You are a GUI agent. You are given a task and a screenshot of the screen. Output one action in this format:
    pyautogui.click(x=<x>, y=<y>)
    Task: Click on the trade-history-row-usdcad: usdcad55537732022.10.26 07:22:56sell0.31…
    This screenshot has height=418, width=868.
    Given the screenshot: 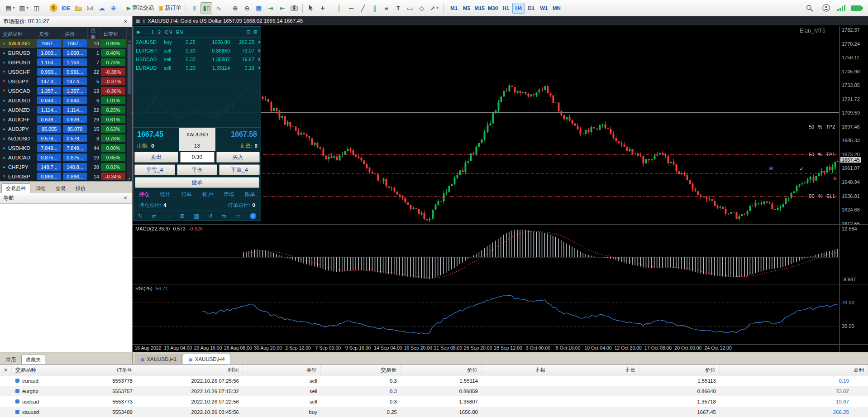 What is the action you would take?
    pyautogui.click(x=434, y=401)
    